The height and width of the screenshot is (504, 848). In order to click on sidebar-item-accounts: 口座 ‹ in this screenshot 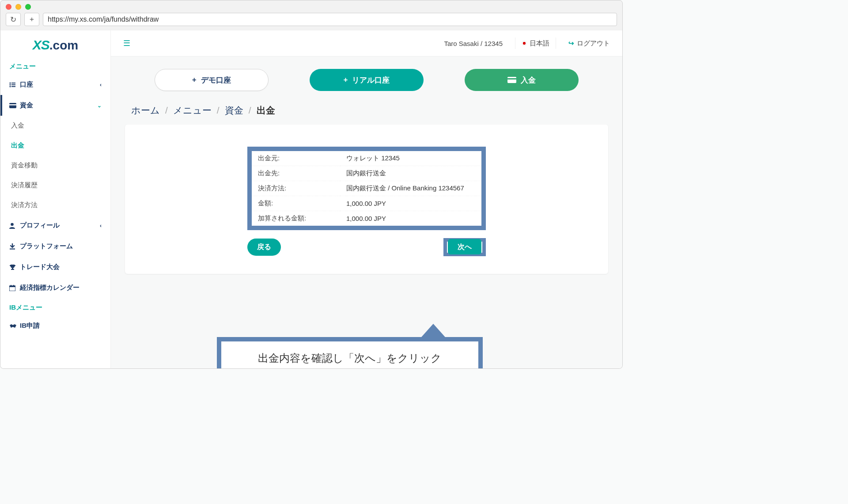, I will do `click(56, 85)`.